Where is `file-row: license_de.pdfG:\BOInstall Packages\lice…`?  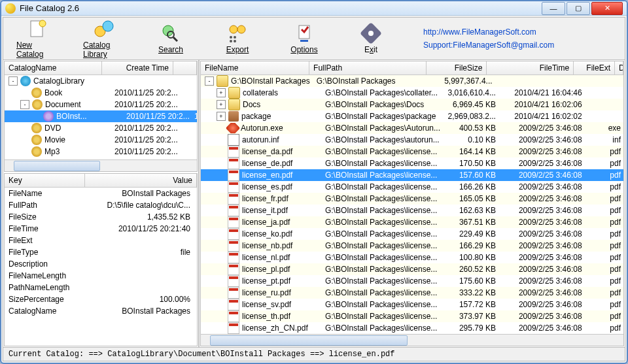 file-row: license_de.pdfG:\BOInstall Packages\lice… is located at coordinates (412, 163).